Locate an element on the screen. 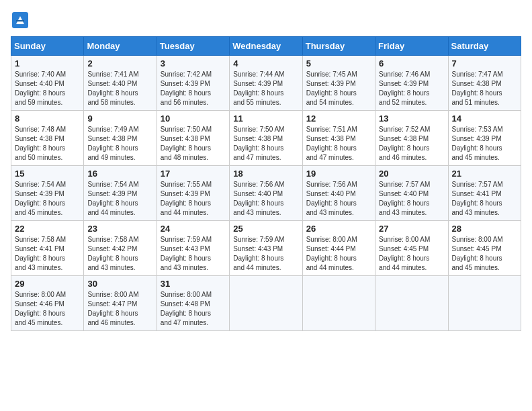 Image resolution: width=532 pixels, height=411 pixels. day-number: 3 is located at coordinates (193, 63).